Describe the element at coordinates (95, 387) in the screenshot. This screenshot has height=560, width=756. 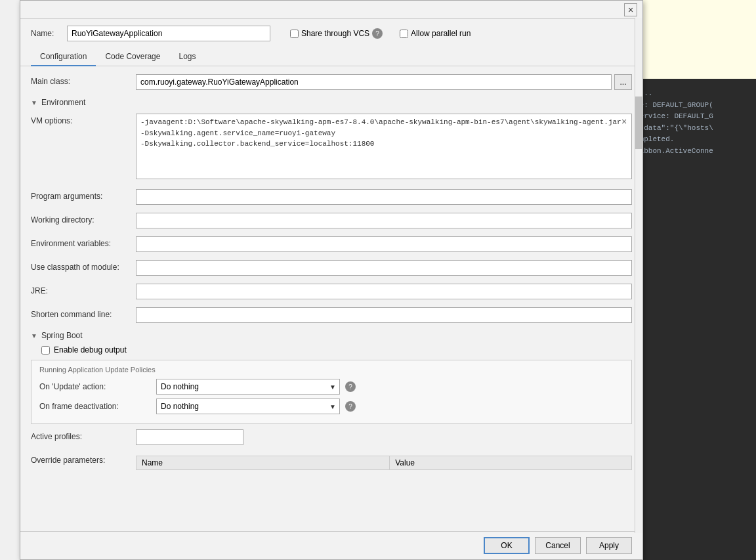
I see `update-action-label: On 'Update' action:` at that location.